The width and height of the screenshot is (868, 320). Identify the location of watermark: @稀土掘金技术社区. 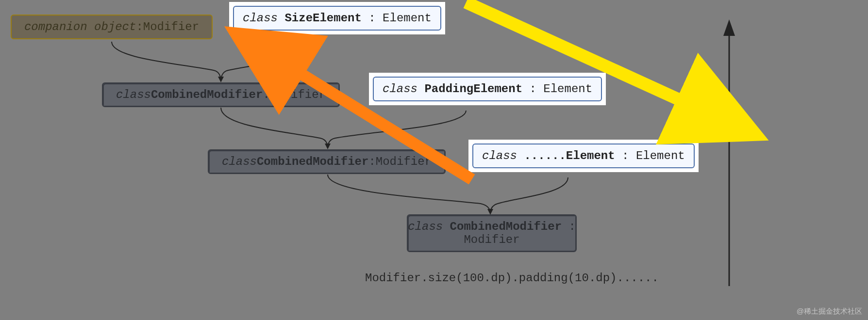
(829, 311).